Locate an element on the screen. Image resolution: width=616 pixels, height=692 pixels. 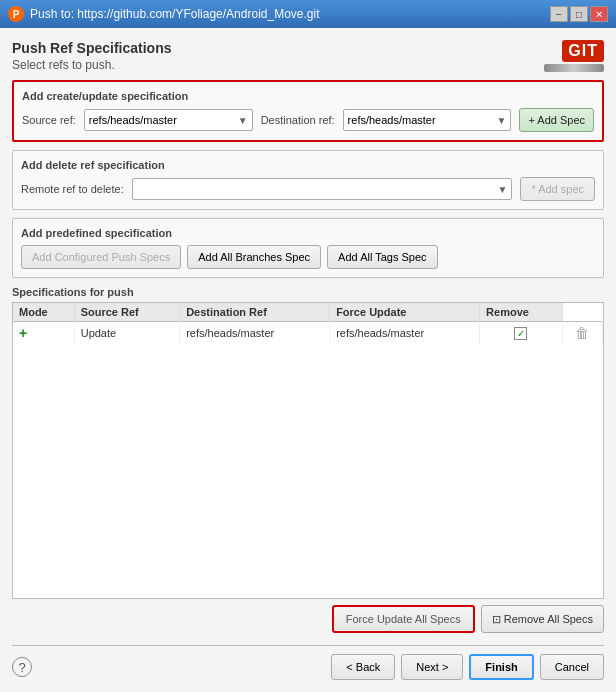
add-configured-push-specs-button: Add Configured Push Specs is located at coordinates (101, 257).